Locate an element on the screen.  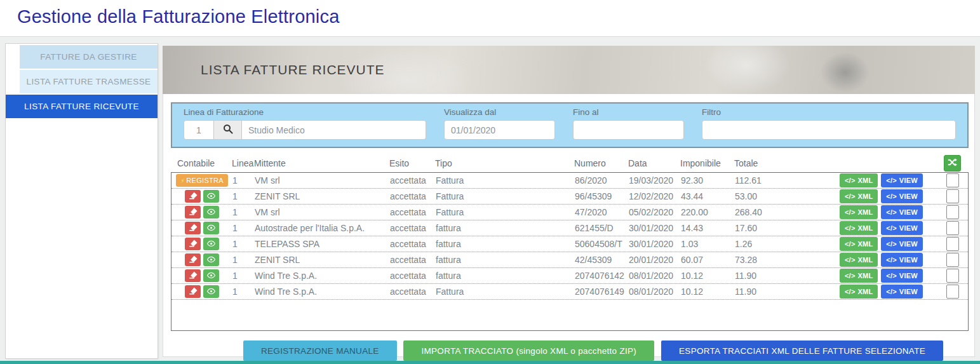
cell-contabile: ⚡ REGISTRA is located at coordinates (202, 180).